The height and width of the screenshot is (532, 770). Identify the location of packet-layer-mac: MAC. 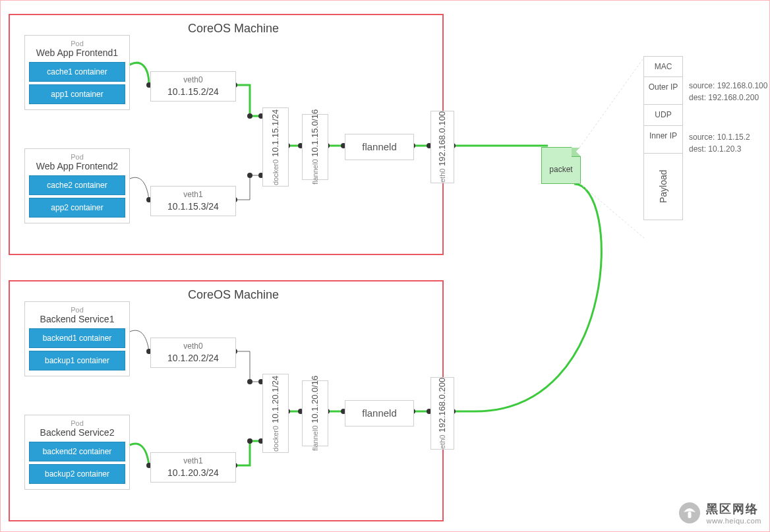
(663, 67).